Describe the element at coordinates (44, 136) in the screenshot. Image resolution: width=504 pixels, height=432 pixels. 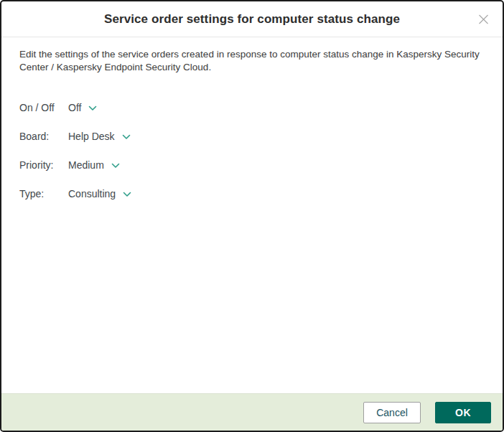
I see `field-label-board: Board:` at that location.